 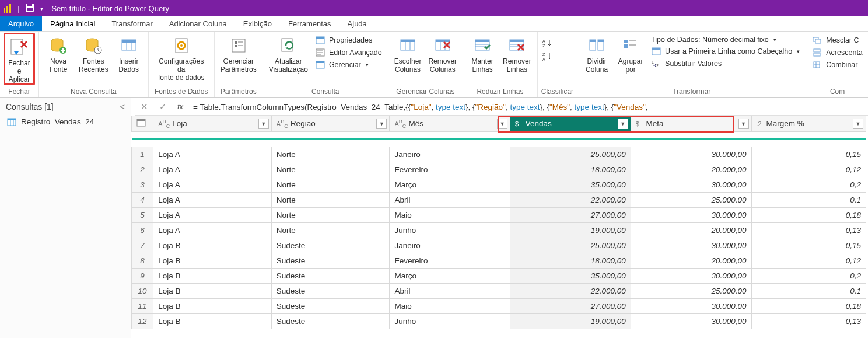 I want to click on recent-sources-button: Fontes Recentes, so click(x=93, y=53).